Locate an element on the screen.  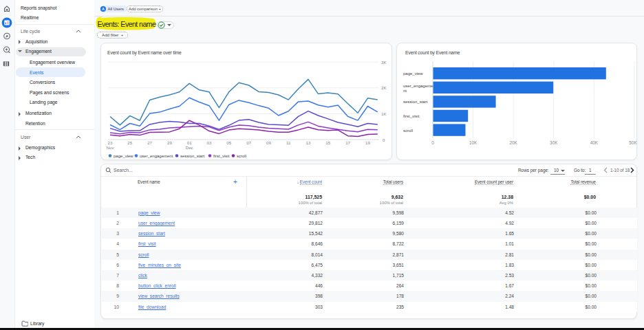
svg-text: 20K is located at coordinates (514, 143).